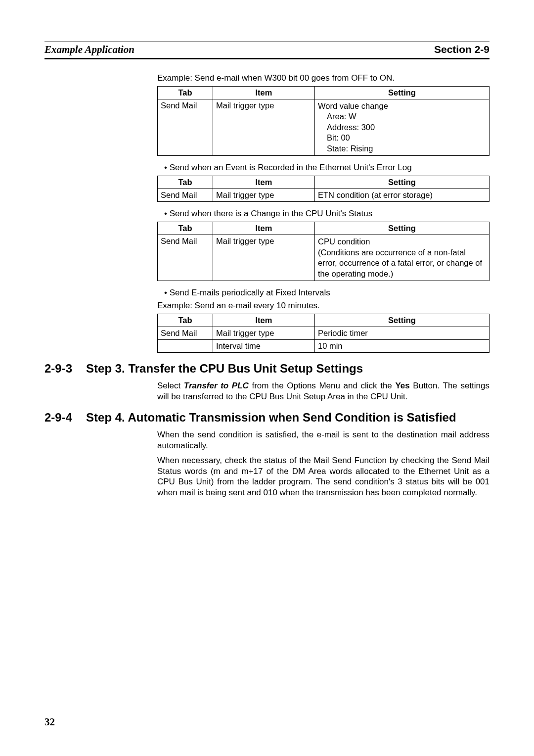 The width and height of the screenshot is (534, 756). I want to click on setting-bit: Bit: 00, so click(402, 138).